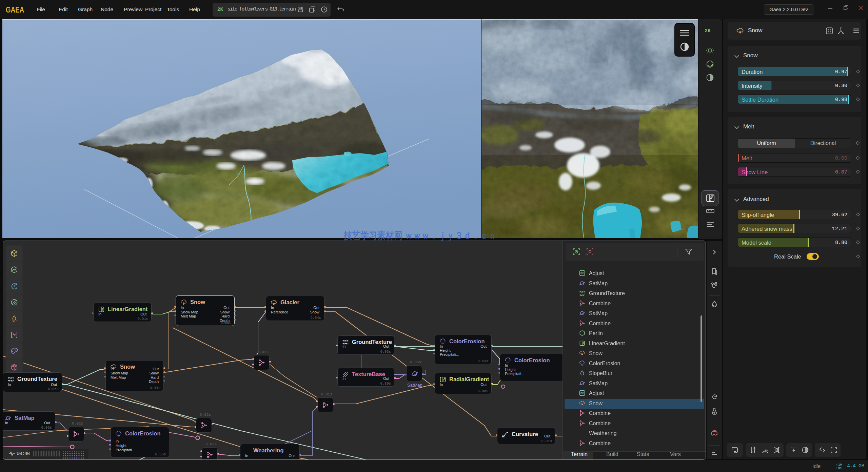  Describe the element at coordinates (840, 468) in the screenshot. I see `svg-text: 01` at that location.